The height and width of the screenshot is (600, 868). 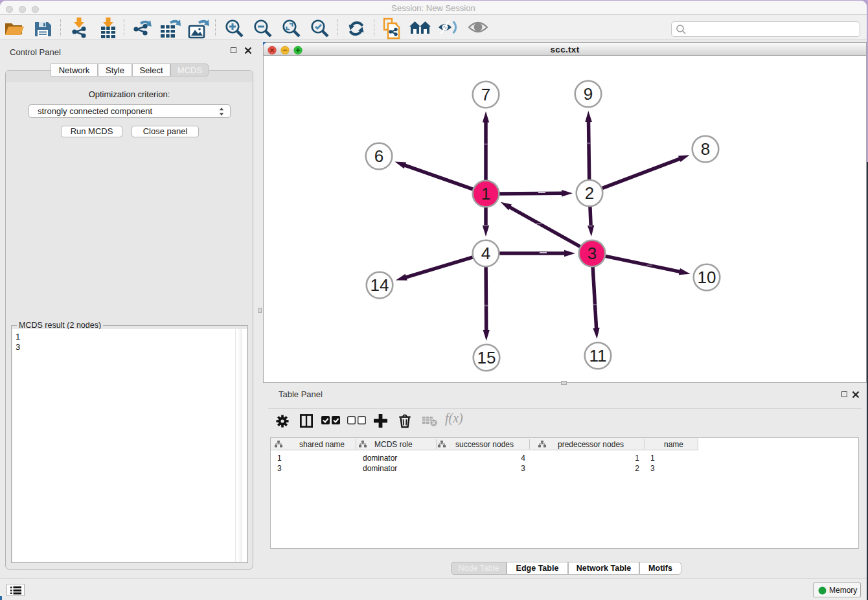 I want to click on svg-text: 10, so click(x=707, y=277).